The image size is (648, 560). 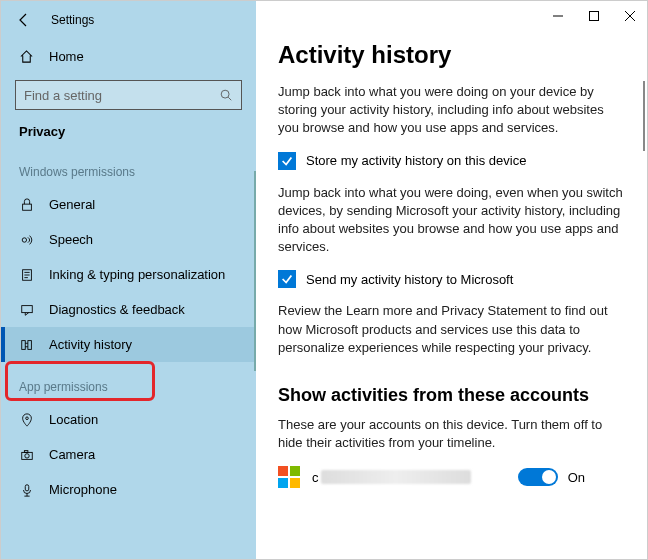 What do you see at coordinates (538, 477) in the screenshot?
I see `account-toggle` at bounding box center [538, 477].